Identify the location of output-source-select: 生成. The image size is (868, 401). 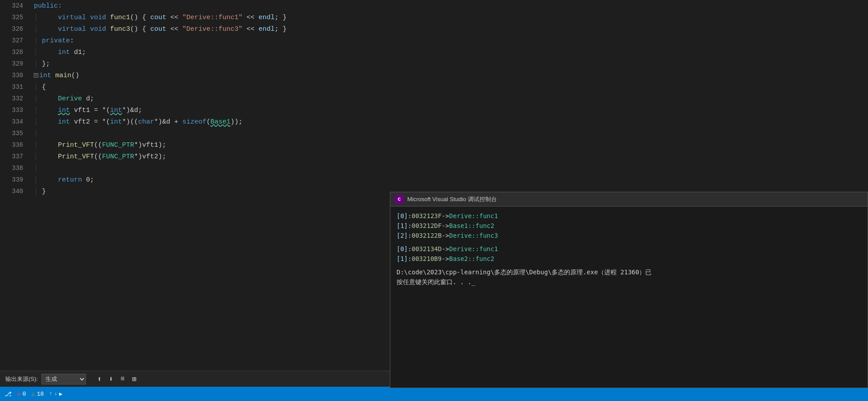
(64, 379).